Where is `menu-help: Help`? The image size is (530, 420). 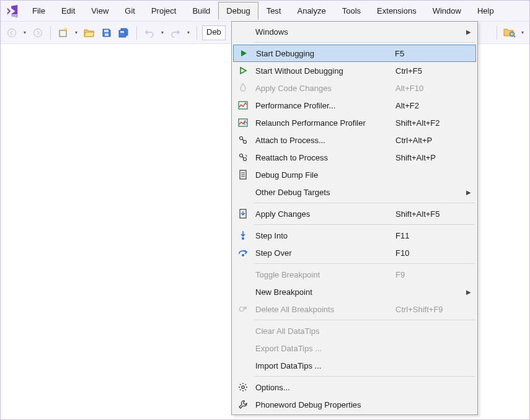
menu-help: Help is located at coordinates (486, 11).